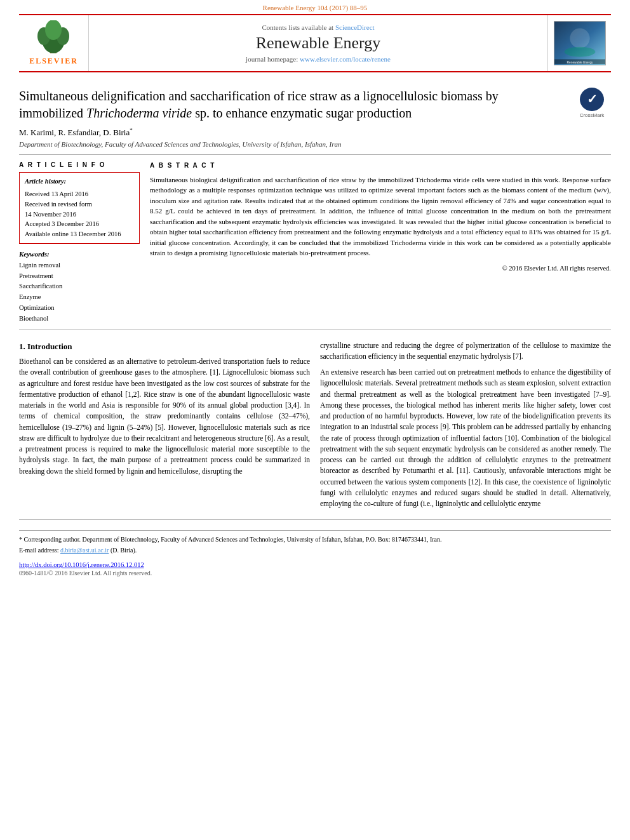  I want to click on intro-para2: crystalline structure and reducing the d…, so click(466, 352).